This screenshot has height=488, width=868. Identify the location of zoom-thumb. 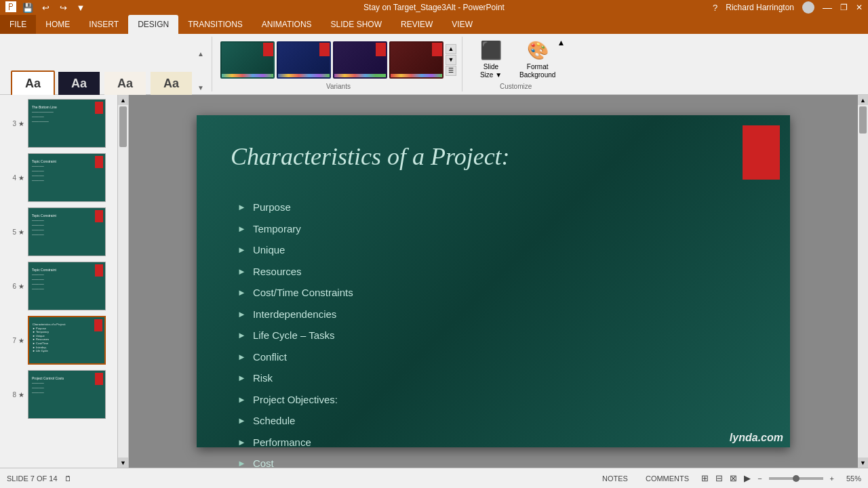
(796, 479).